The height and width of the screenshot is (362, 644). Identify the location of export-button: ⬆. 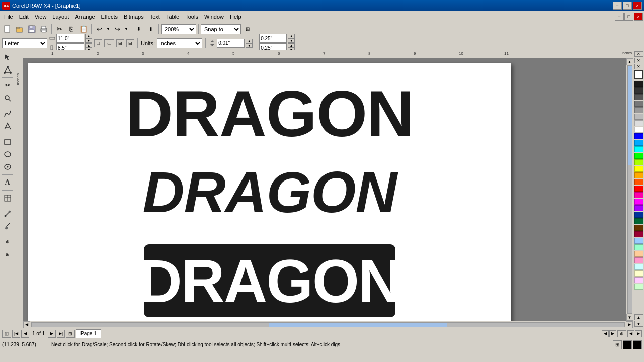
(151, 29).